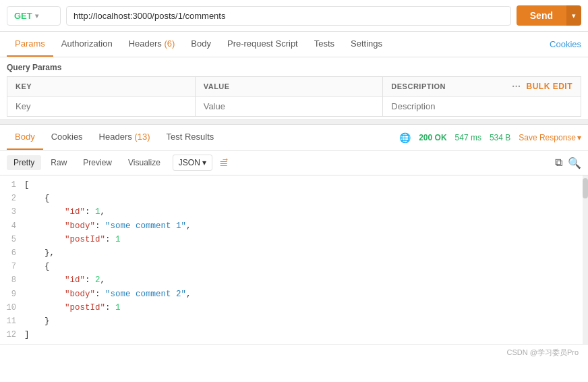  What do you see at coordinates (12, 185) in the screenshot?
I see `line-num-1: 1` at bounding box center [12, 185].